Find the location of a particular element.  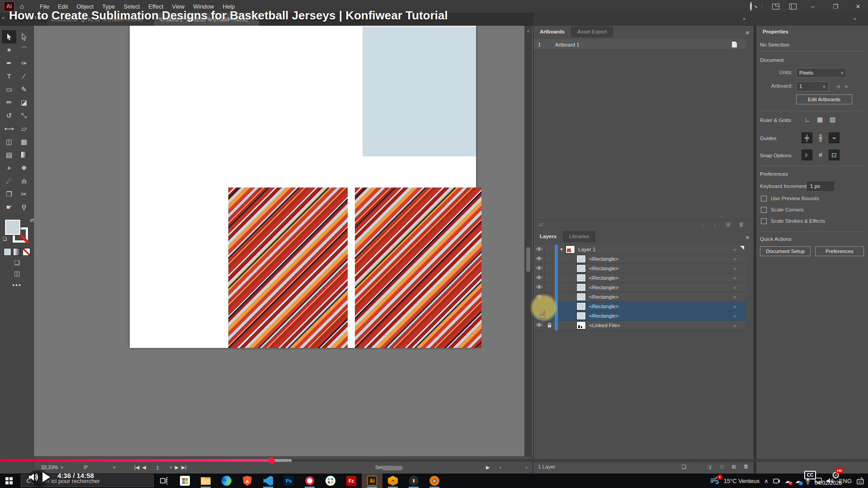

taskbar-app-edge-icon is located at coordinates (226, 481).